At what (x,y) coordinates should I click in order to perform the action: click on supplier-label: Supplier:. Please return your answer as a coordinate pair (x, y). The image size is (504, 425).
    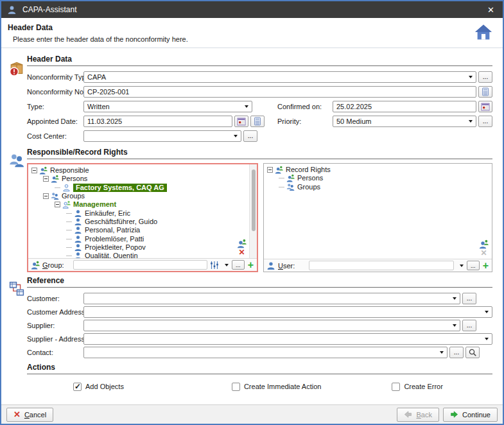
    Looking at the image, I should click on (55, 325).